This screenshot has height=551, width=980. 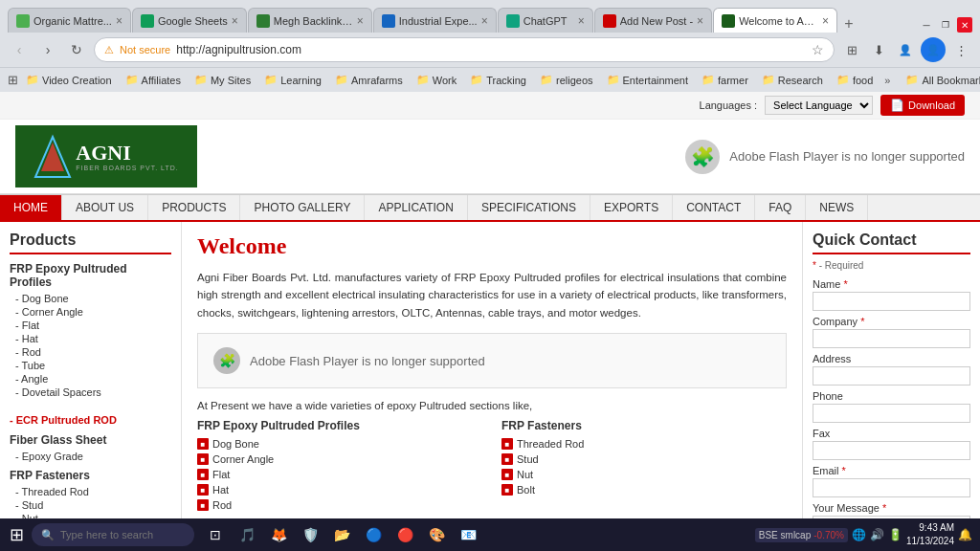 I want to click on sidebar-epoxy-grade: - Epoxy Grade, so click(x=90, y=456).